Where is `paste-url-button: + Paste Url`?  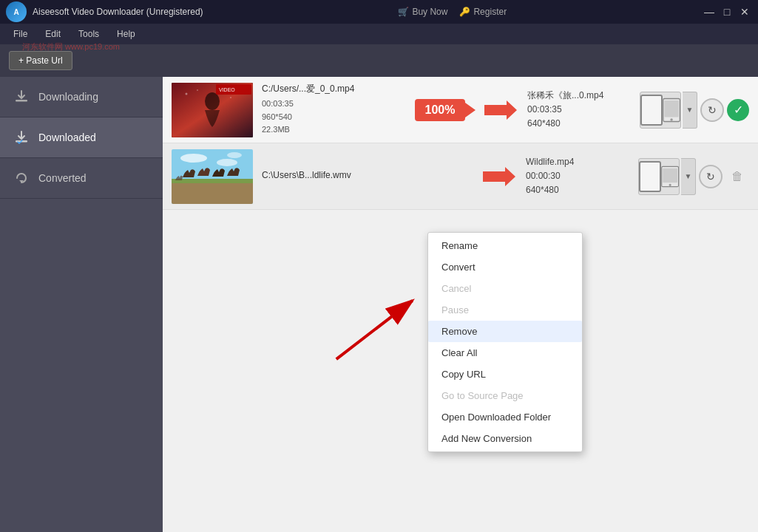 paste-url-button: + Paste Url is located at coordinates (41, 61).